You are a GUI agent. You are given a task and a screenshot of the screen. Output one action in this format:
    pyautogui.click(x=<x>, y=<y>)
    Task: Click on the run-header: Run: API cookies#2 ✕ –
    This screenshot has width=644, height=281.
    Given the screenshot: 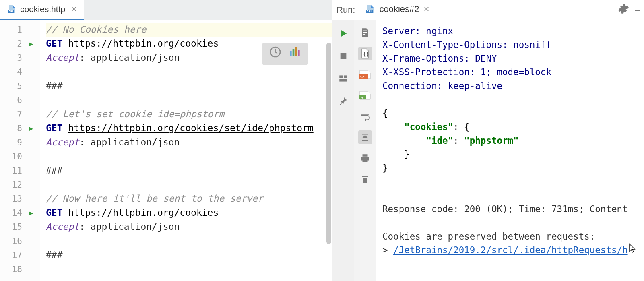 What is the action you would take?
    pyautogui.click(x=488, y=10)
    